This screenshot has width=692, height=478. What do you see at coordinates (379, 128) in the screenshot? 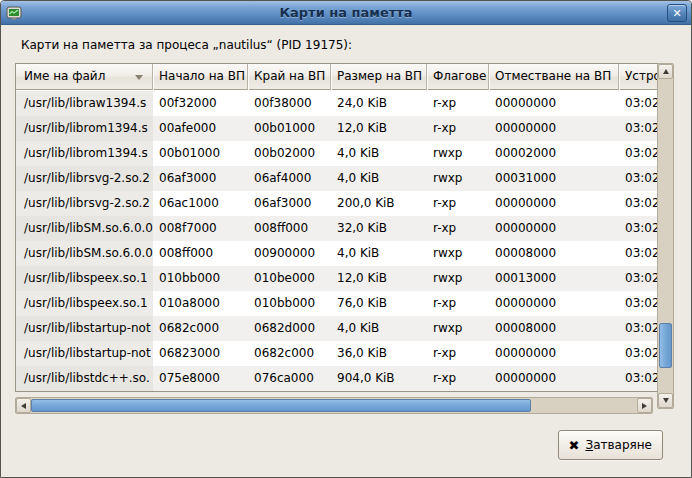
I see `table-cell: 12,0 KiB` at bounding box center [379, 128].